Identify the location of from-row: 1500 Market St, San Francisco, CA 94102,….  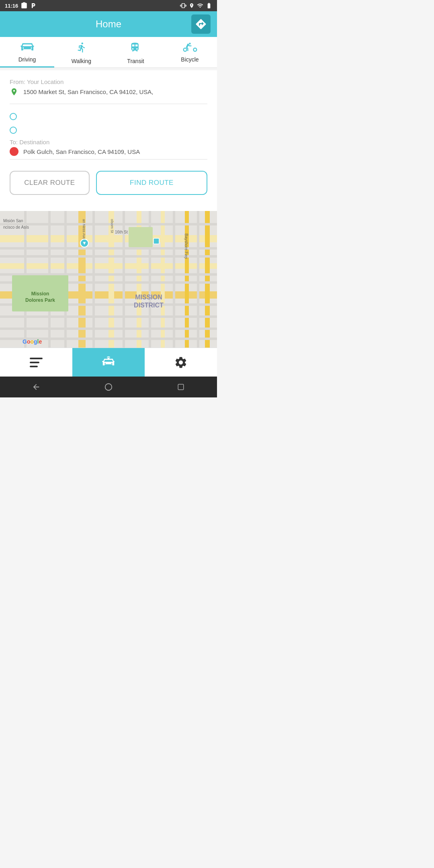
(108, 96).